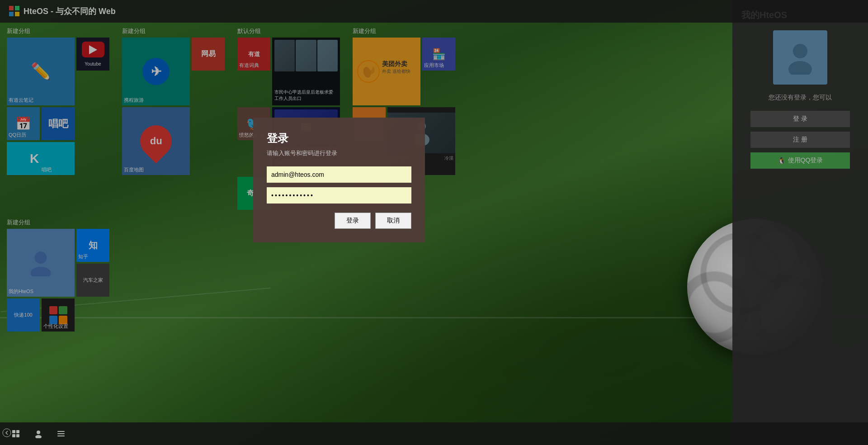  I want to click on dialog-cancel-button: 取消, so click(393, 221).